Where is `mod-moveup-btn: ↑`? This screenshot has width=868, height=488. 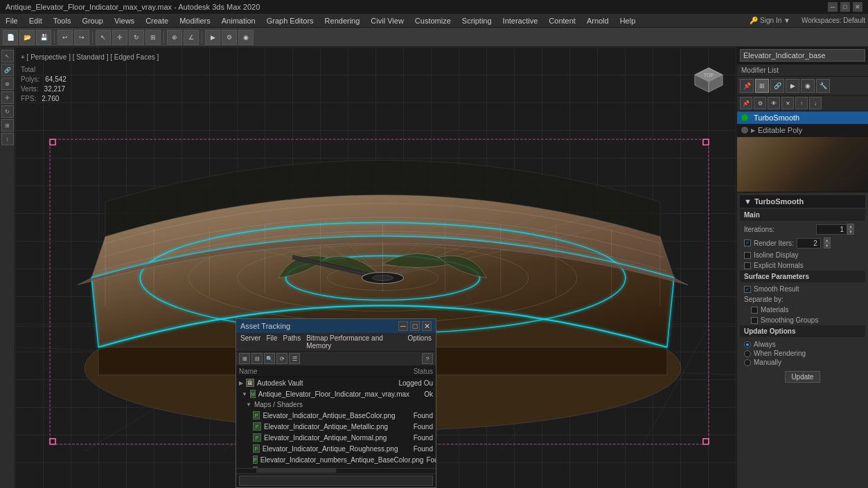 mod-moveup-btn: ↑ is located at coordinates (801, 103).